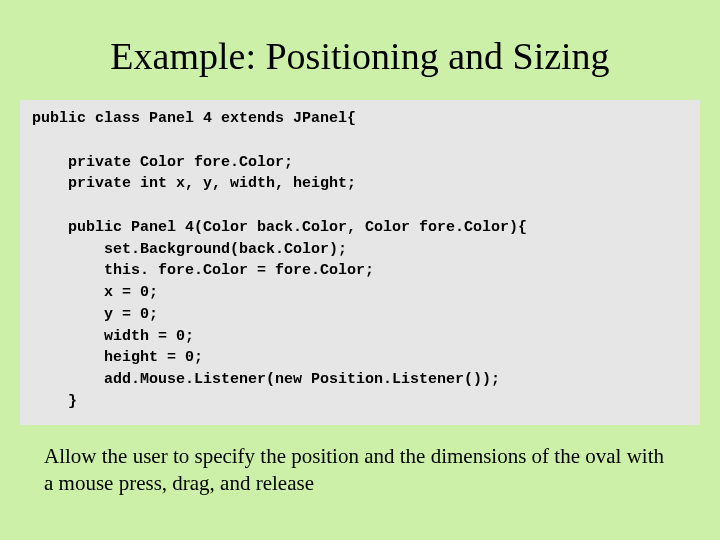 The image size is (720, 540). What do you see at coordinates (190, 250) in the screenshot?
I see `code-line: set.Background(back.Color);` at bounding box center [190, 250].